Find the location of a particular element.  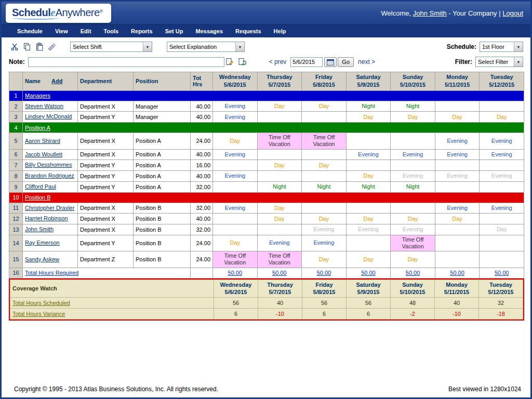

cut-icon is located at coordinates (15, 47).